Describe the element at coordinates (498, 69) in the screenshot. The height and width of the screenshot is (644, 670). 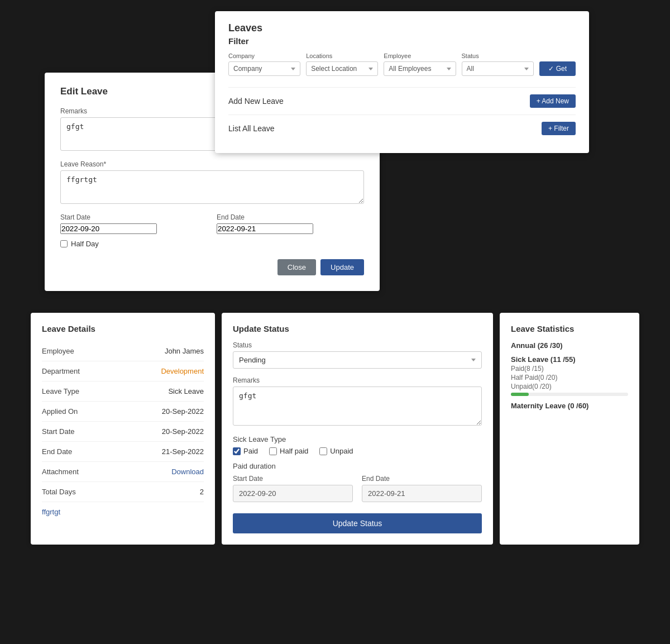
I see `status-select: All` at that location.